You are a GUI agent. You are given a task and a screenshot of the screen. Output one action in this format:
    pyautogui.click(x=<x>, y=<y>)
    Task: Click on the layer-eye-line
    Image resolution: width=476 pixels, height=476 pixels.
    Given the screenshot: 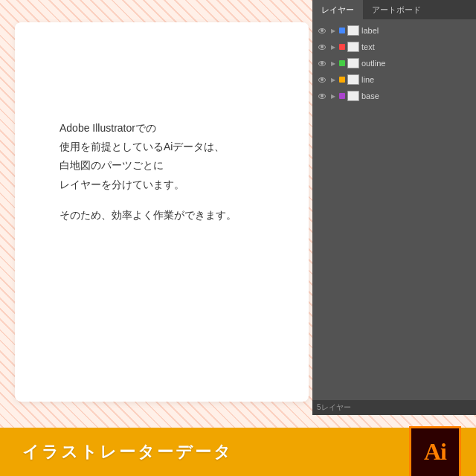 What is the action you would take?
    pyautogui.click(x=322, y=80)
    